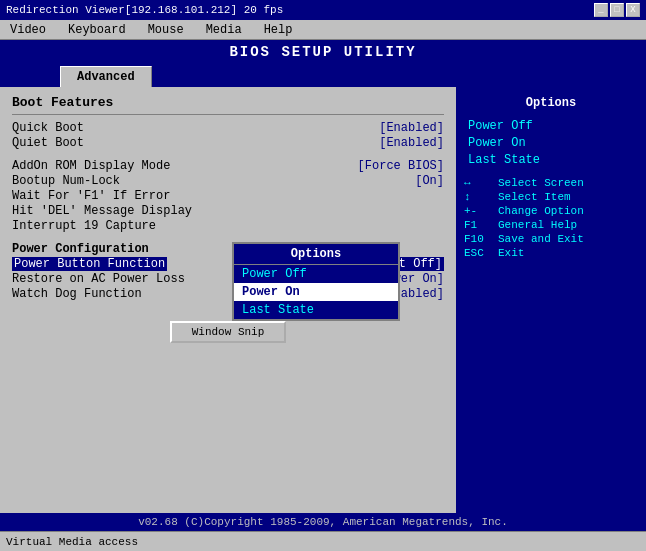  What do you see at coordinates (551, 253) in the screenshot?
I see `key-row-exit: ESC Exit` at bounding box center [551, 253].